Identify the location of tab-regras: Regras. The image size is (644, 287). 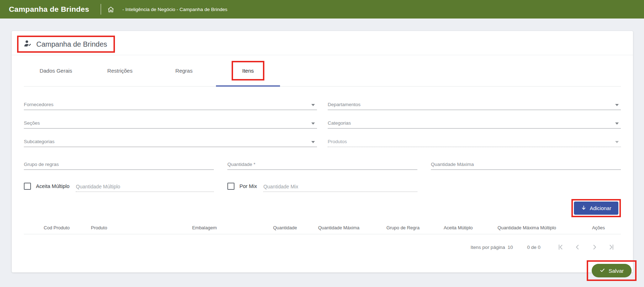
(184, 71).